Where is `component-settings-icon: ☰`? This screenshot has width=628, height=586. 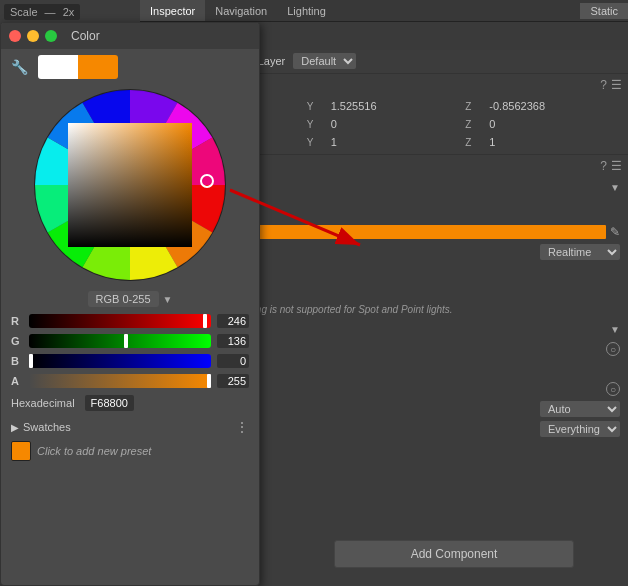 component-settings-icon: ☰ is located at coordinates (616, 166).